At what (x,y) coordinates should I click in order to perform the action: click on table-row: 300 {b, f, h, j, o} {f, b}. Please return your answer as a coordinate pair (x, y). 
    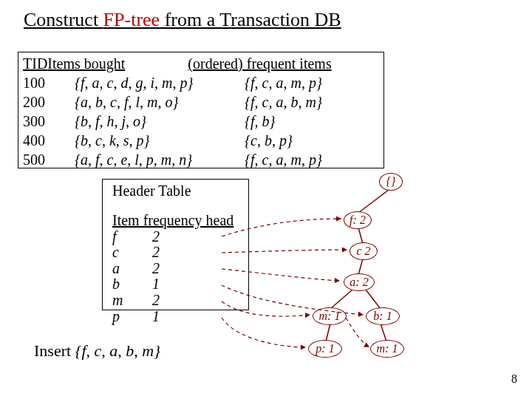
    Looking at the image, I should click on (201, 121).